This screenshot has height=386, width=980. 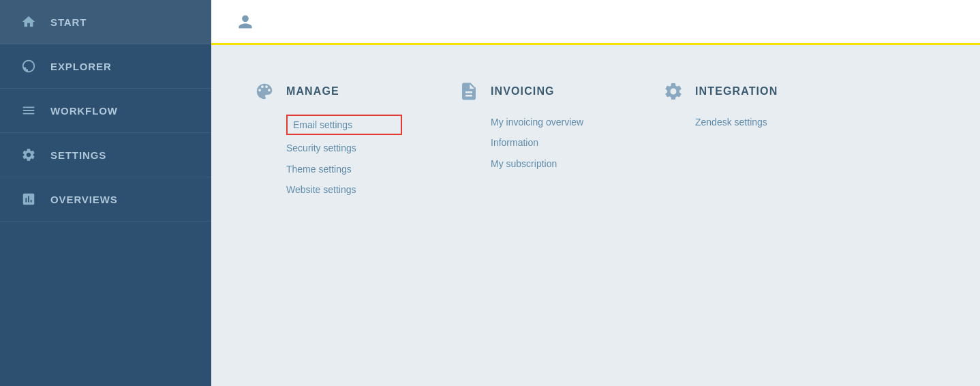 I want to click on section-title-integration: INTEGRATION, so click(x=736, y=91).